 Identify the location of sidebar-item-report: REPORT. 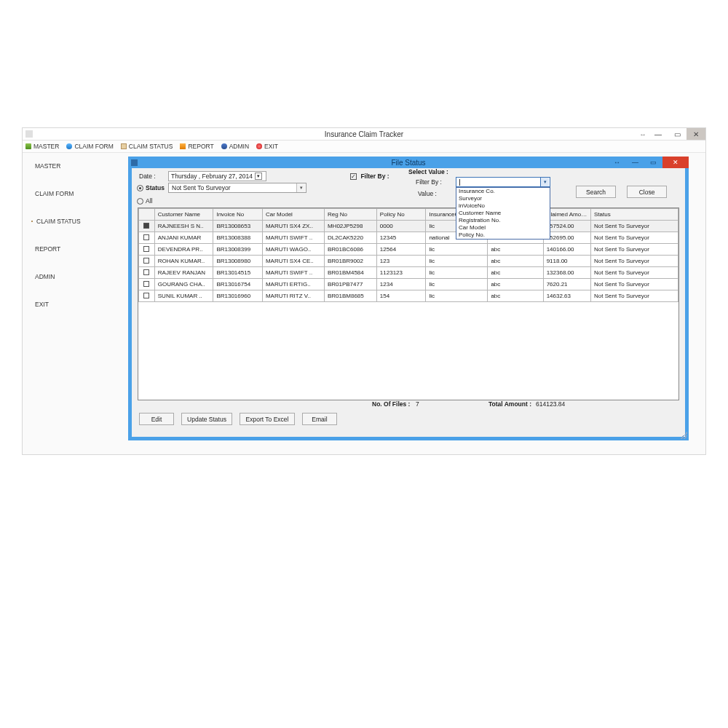
(74, 249).